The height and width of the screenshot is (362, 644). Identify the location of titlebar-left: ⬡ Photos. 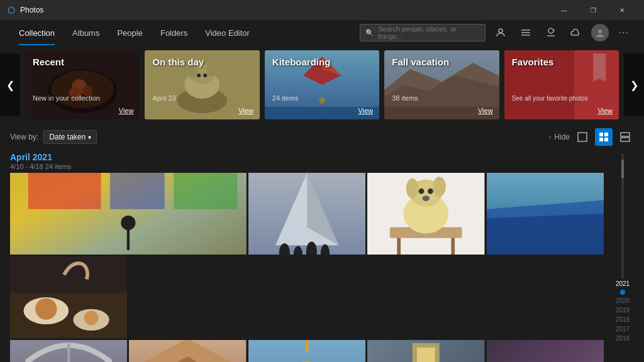
(25, 10).